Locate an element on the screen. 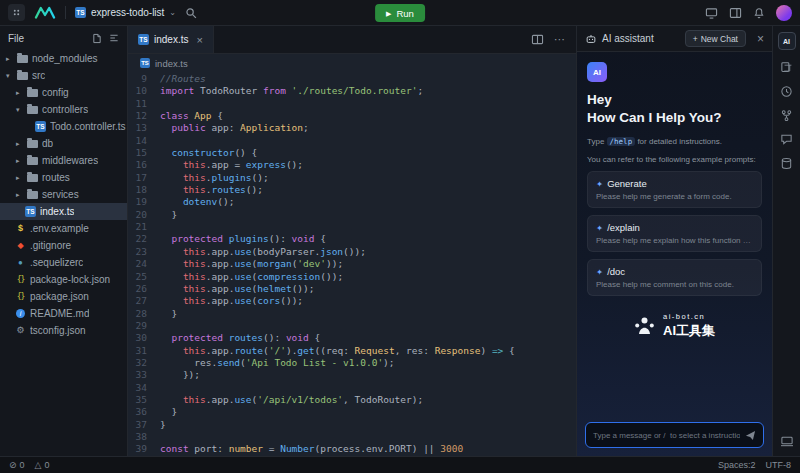 This screenshot has width=800, height=473. layout-icon is located at coordinates (736, 13).